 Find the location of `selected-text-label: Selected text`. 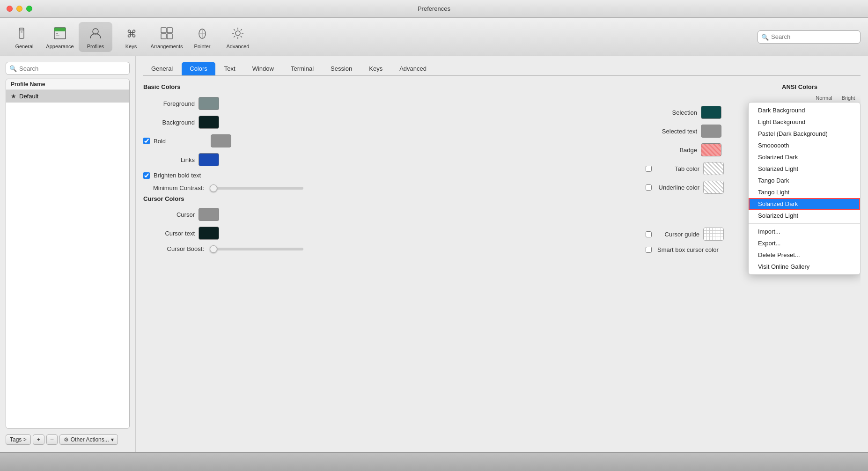

selected-text-label: Selected text is located at coordinates (671, 131).